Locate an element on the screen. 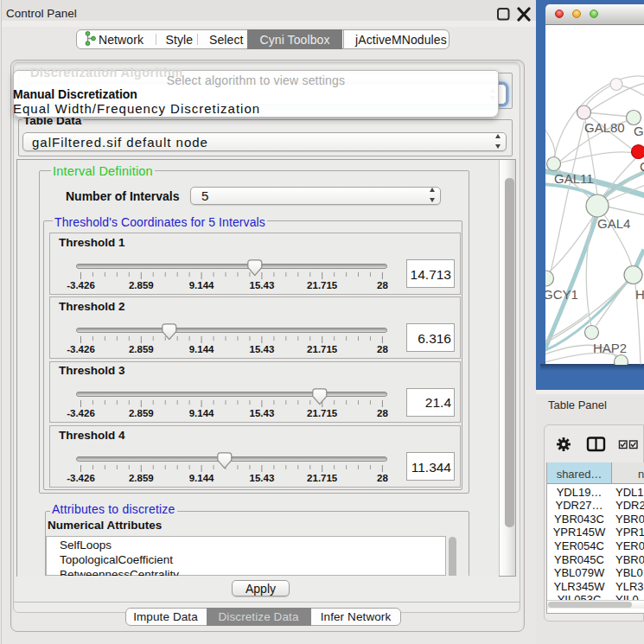  svg-text: GAL4 is located at coordinates (614, 223).